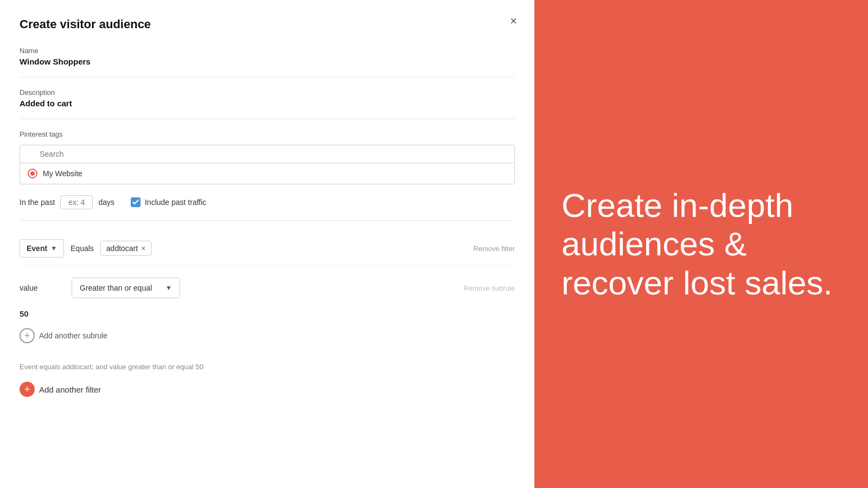  What do you see at coordinates (267, 24) in the screenshot?
I see `modal-title: Create visitor audience` at bounding box center [267, 24].